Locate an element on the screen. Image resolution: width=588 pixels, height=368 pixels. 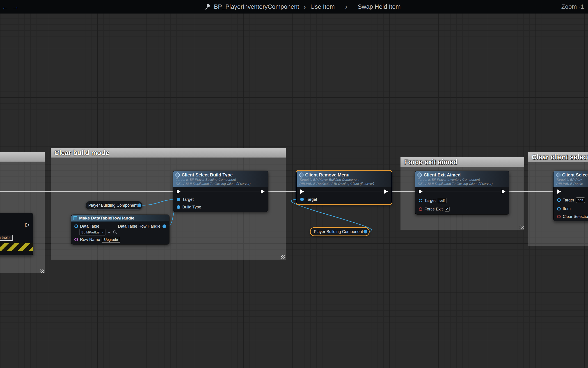
node-client-select-slot: Client Select Slo Target is BP Play RELI… is located at coordinates (570, 196).